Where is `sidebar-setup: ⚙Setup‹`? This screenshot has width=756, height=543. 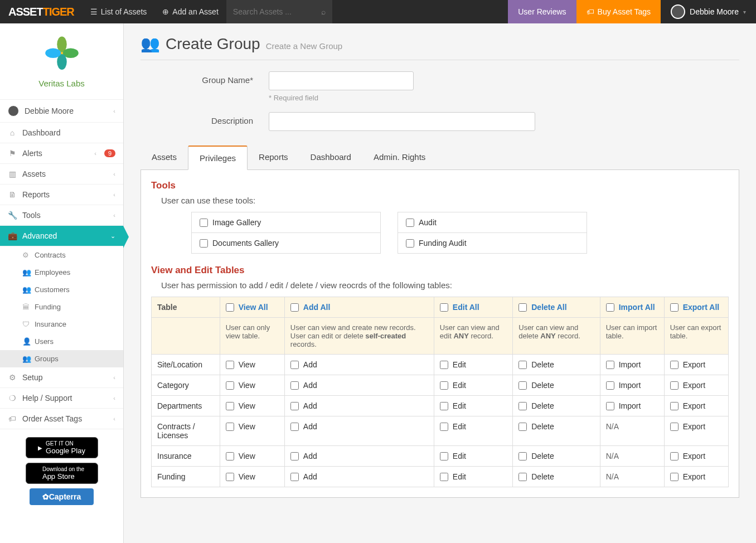 sidebar-setup: ⚙Setup‹ is located at coordinates (61, 378).